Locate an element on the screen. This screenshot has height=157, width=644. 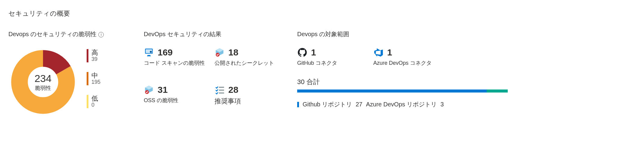
scope-github-value: 1 is located at coordinates (313, 52).